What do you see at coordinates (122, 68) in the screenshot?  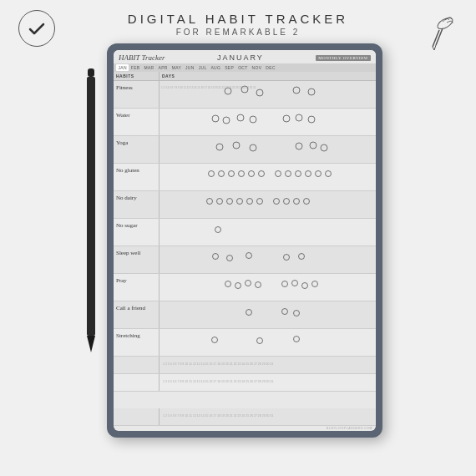 I see `tab-jan: JAN` at bounding box center [122, 68].